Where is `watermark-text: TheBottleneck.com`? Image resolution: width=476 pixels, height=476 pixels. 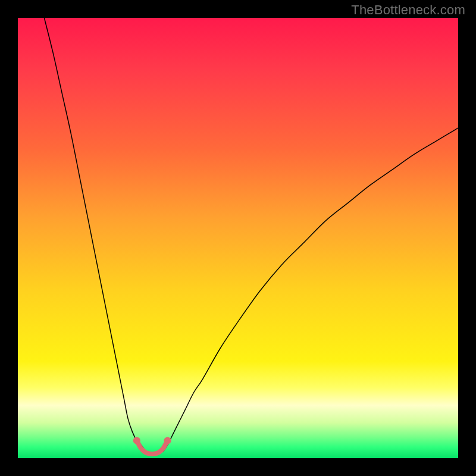 watermark-text: TheBottleneck.com is located at coordinates (408, 10).